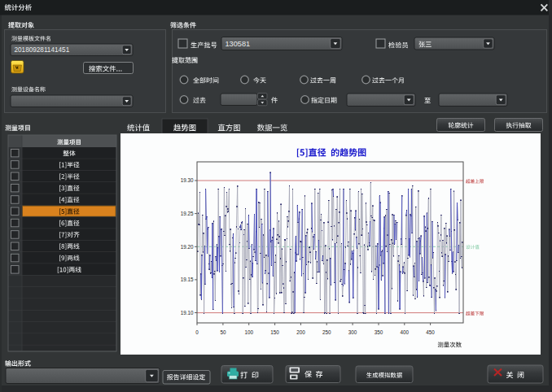 The image size is (552, 392). What do you see at coordinates (249, 332) in the screenshot?
I see `svg-text: 100` at bounding box center [249, 332].